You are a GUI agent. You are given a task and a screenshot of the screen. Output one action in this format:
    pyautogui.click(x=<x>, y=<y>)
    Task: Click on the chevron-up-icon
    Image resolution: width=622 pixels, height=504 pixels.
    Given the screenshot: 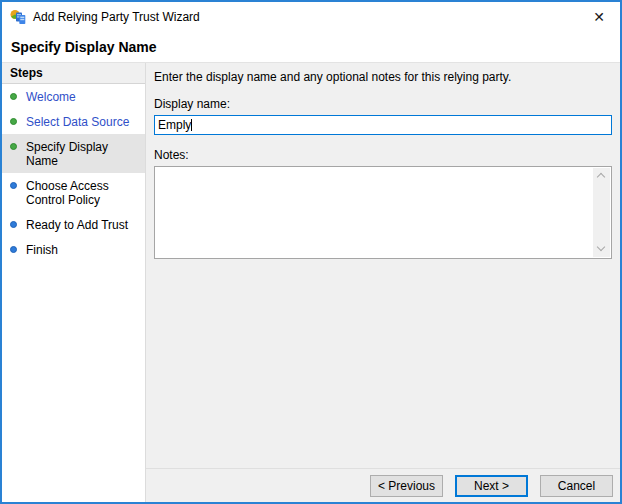 What is the action you would take?
    pyautogui.click(x=602, y=176)
    